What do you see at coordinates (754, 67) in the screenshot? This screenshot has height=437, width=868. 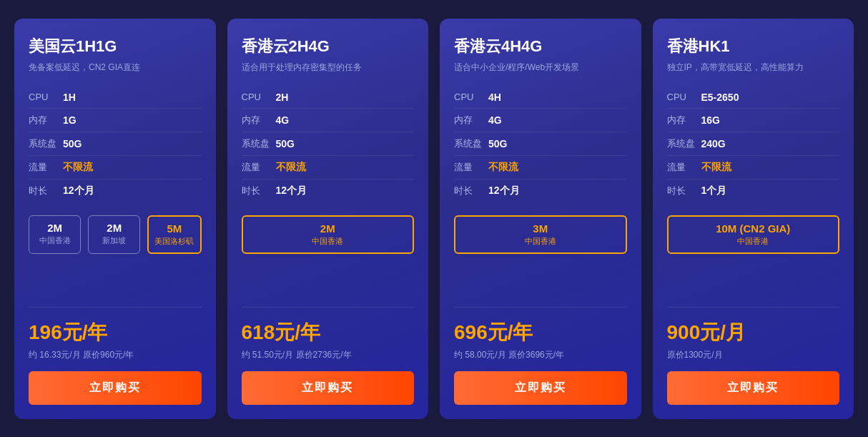 I see `card-subtitle: 独立IP，高带宽低延迟，高性能算力` at bounding box center [754, 67].